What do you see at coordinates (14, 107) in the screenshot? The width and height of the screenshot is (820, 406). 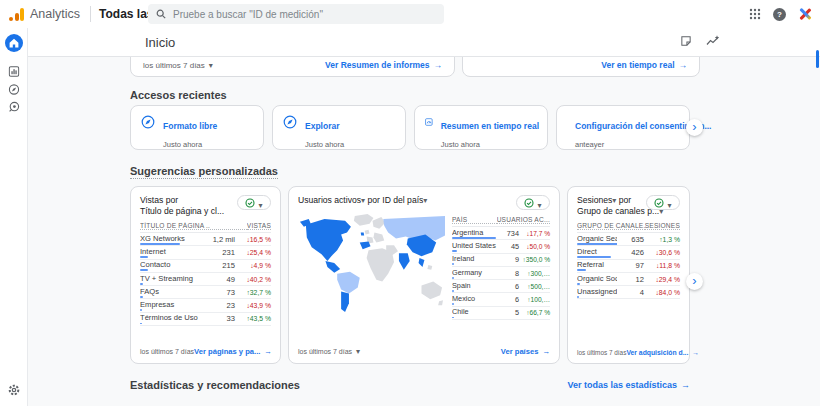 I see `sidebar-item-advertising` at bounding box center [14, 107].